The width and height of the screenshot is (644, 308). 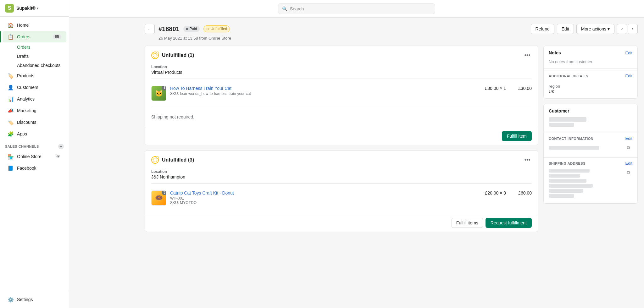 What do you see at coordinates (521, 88) in the screenshot?
I see `product-total-1: £30.00` at bounding box center [521, 88].